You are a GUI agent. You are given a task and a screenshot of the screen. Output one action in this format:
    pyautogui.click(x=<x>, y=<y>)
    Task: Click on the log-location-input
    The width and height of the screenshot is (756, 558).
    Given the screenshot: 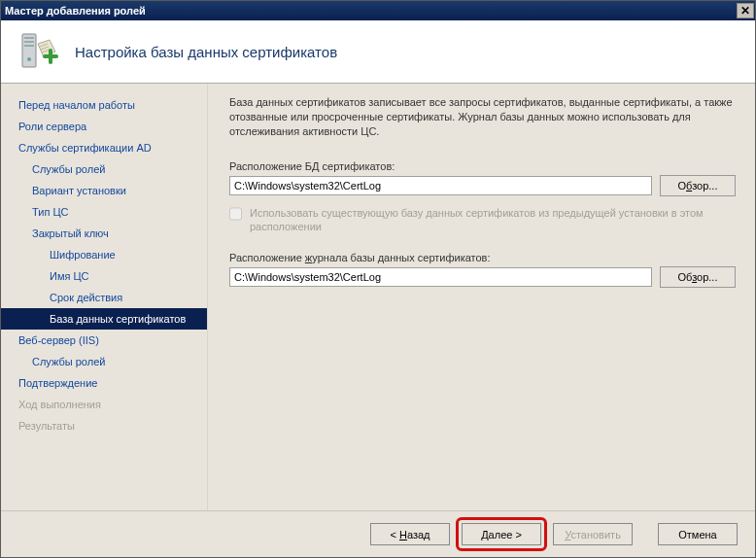 What is the action you would take?
    pyautogui.click(x=441, y=277)
    